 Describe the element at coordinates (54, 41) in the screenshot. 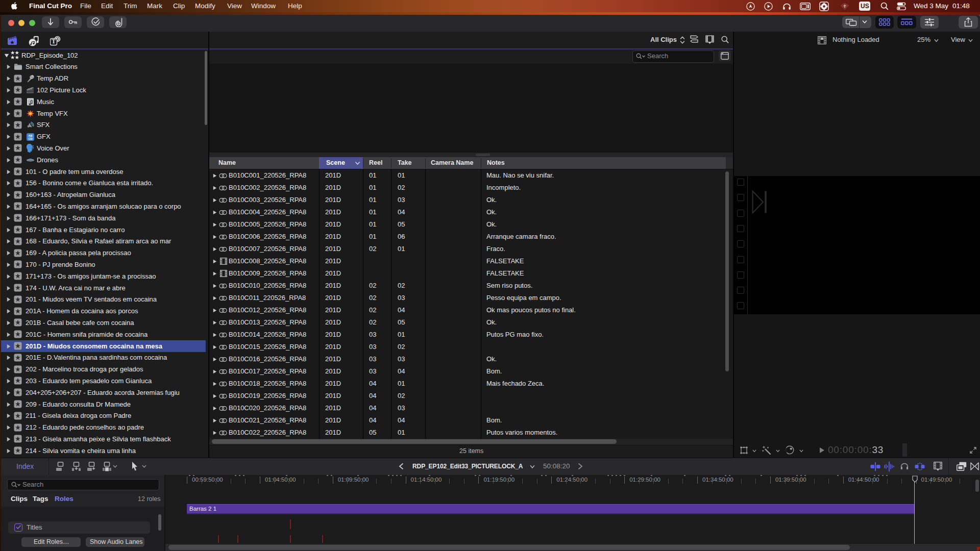

I see `svg-text: T` at that location.